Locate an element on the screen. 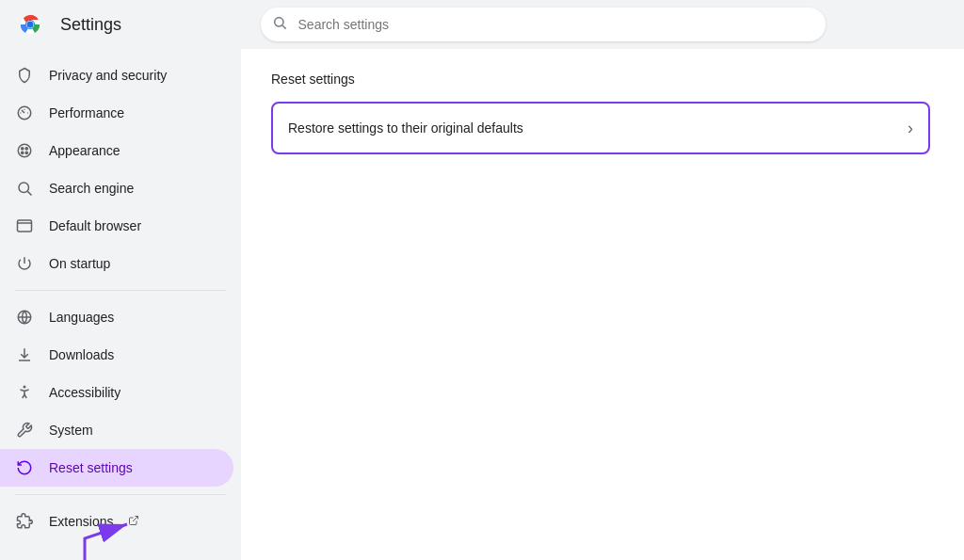 Image resolution: width=964 pixels, height=560 pixels. palette-icon is located at coordinates (24, 151).